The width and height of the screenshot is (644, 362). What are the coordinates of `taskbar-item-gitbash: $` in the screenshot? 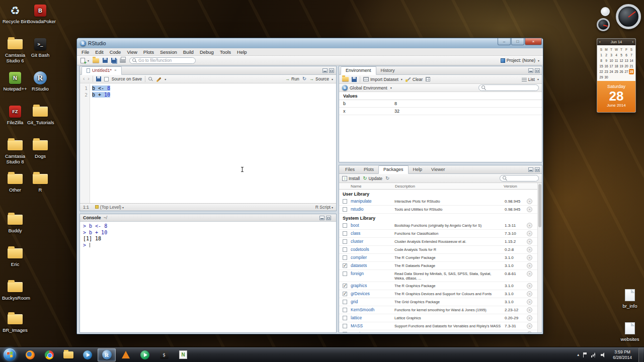 It's located at (164, 355).